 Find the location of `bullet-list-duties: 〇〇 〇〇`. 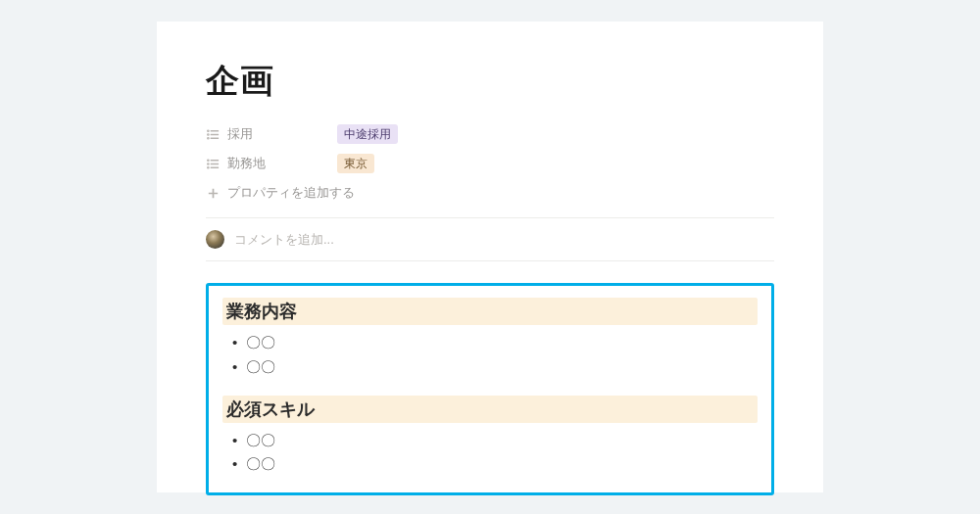

bullet-list-duties: 〇〇 〇〇 is located at coordinates (490, 355).